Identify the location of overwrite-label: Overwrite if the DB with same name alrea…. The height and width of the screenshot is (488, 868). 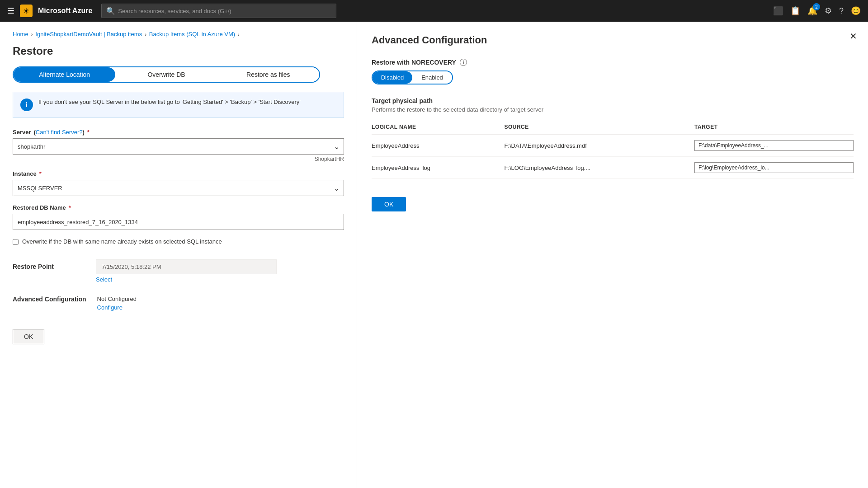
(122, 241).